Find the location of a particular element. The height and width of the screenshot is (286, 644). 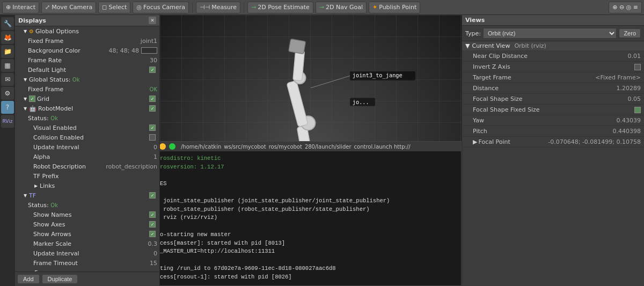

default-light-item: Default Light is located at coordinates (87, 70).